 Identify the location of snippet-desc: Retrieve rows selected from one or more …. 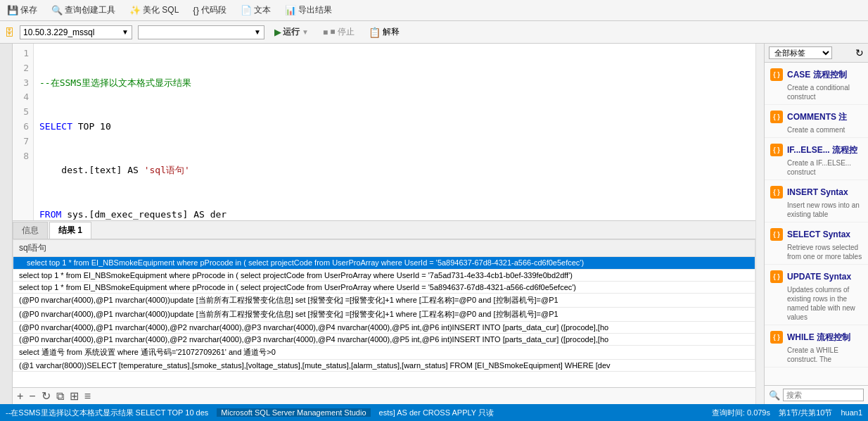
(816, 252).